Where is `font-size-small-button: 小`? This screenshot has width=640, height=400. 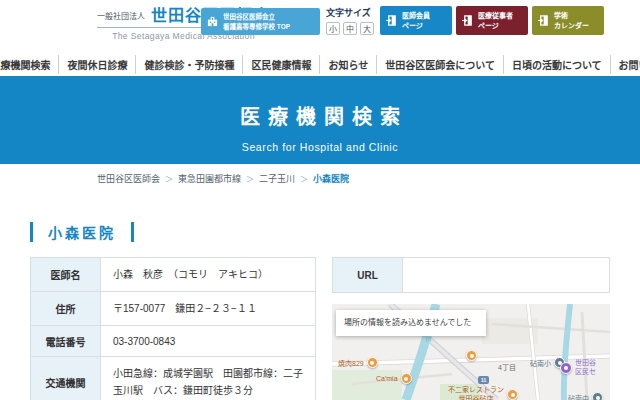
font-size-small-button: 小 is located at coordinates (333, 28).